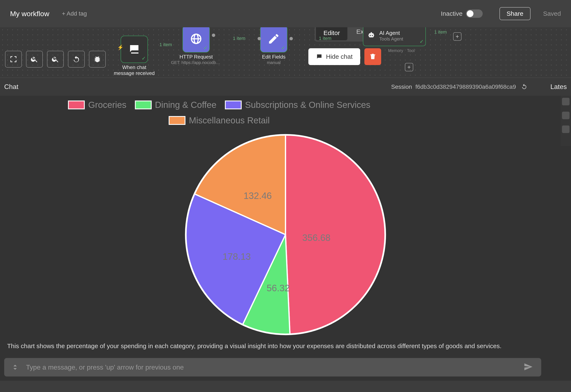  Describe the element at coordinates (219, 120) in the screenshot. I see `legend-item: Miscellaneous Retail` at that location.